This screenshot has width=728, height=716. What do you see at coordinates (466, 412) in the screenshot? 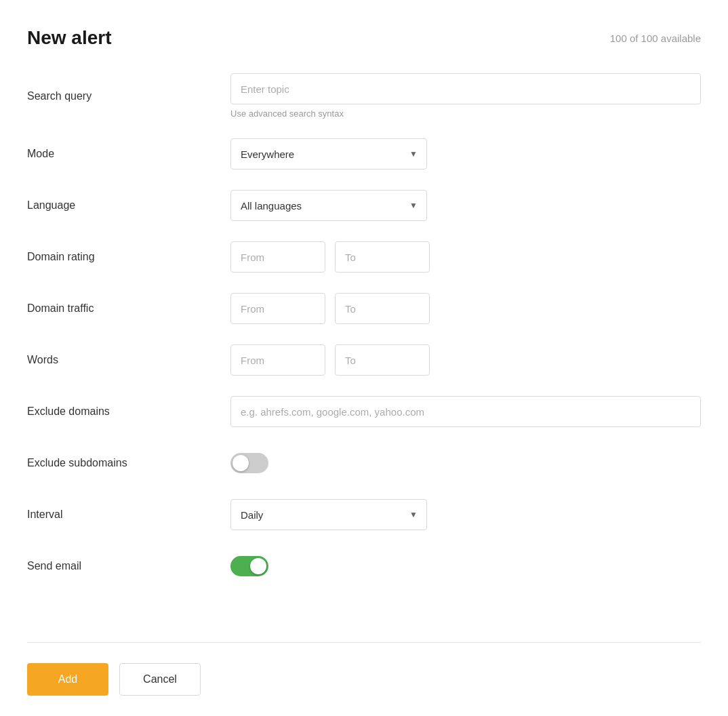
I see `exclude-domains-control` at bounding box center [466, 412].